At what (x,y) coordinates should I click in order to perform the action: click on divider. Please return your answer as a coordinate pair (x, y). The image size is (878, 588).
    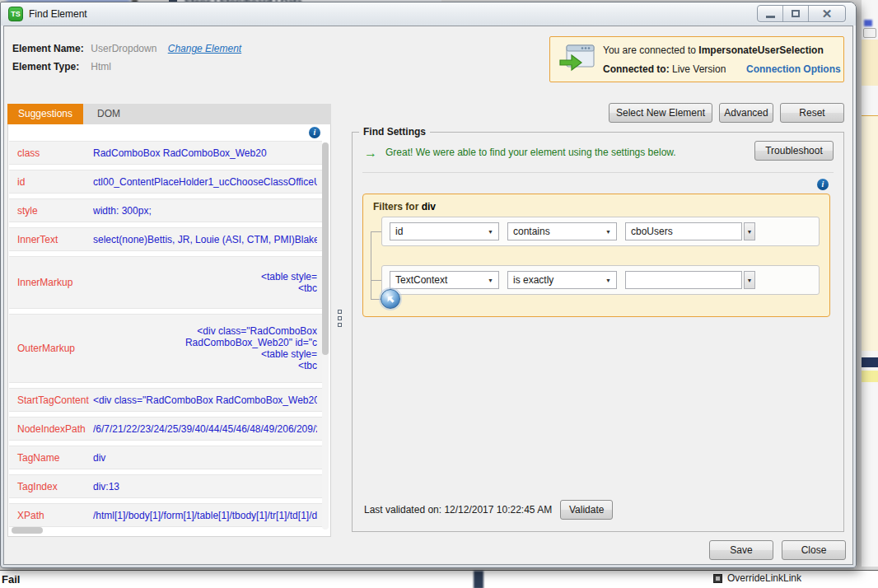
    Looking at the image, I should click on (598, 173).